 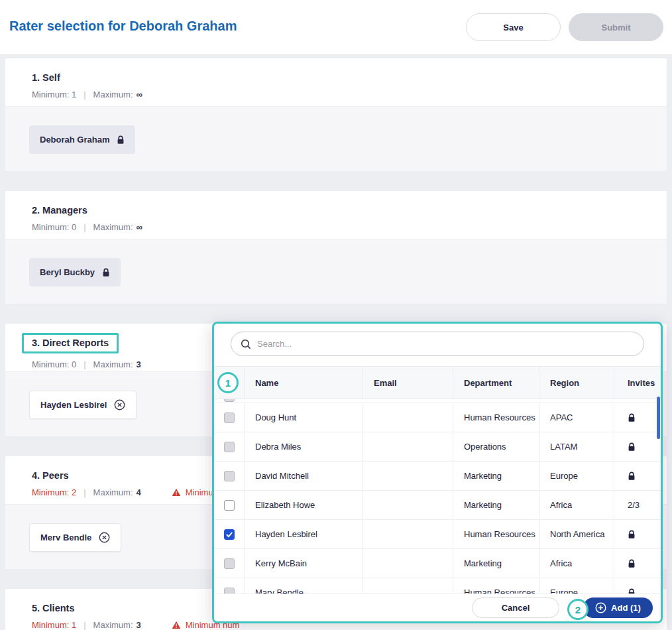 What do you see at coordinates (46, 78) in the screenshot?
I see `section-title: 1. Self` at bounding box center [46, 78].